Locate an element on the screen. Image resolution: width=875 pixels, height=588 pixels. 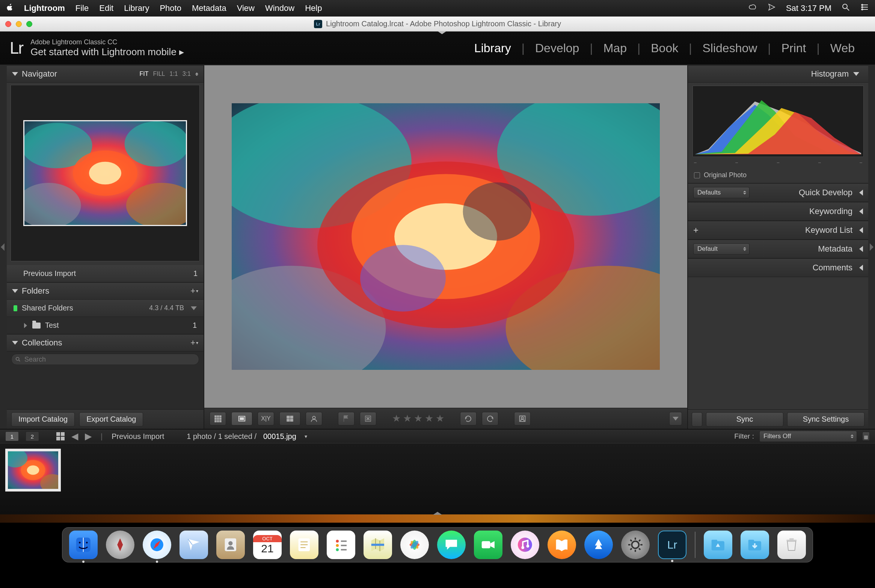
zoom-fit: FIT is located at coordinates (144, 74).